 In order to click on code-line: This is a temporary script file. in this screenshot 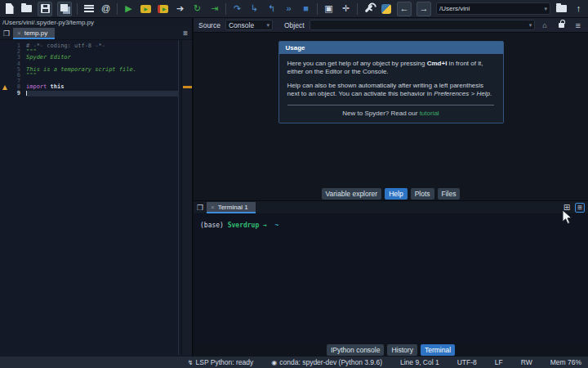, I will do `click(103, 70)`.